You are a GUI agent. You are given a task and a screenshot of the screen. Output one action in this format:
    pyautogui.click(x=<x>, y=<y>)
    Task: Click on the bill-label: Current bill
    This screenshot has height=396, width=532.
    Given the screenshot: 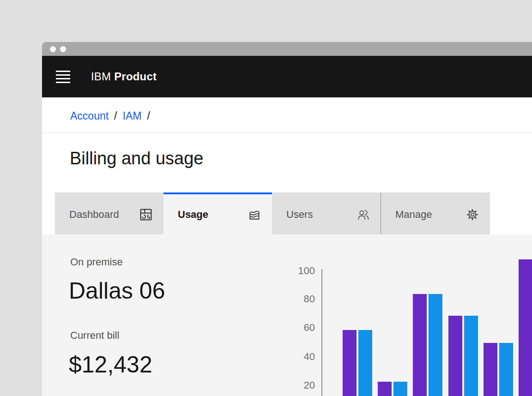 What is the action you would take?
    pyautogui.click(x=95, y=336)
    